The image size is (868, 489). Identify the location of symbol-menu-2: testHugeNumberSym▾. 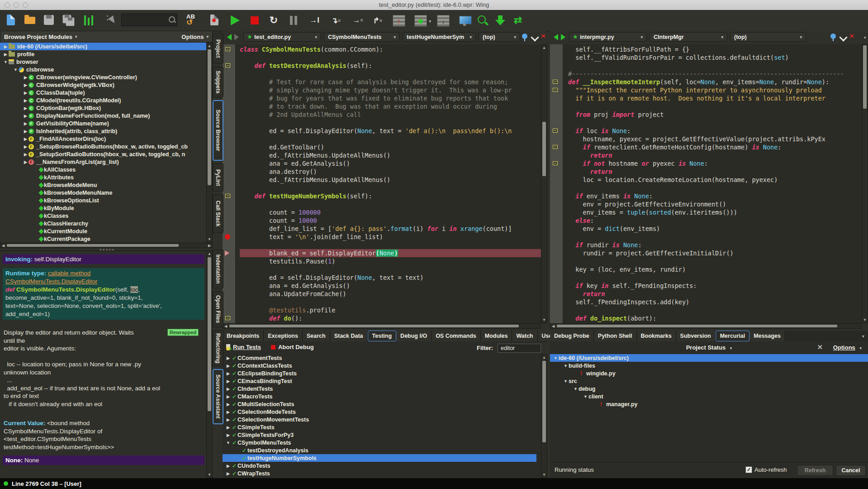
(439, 37).